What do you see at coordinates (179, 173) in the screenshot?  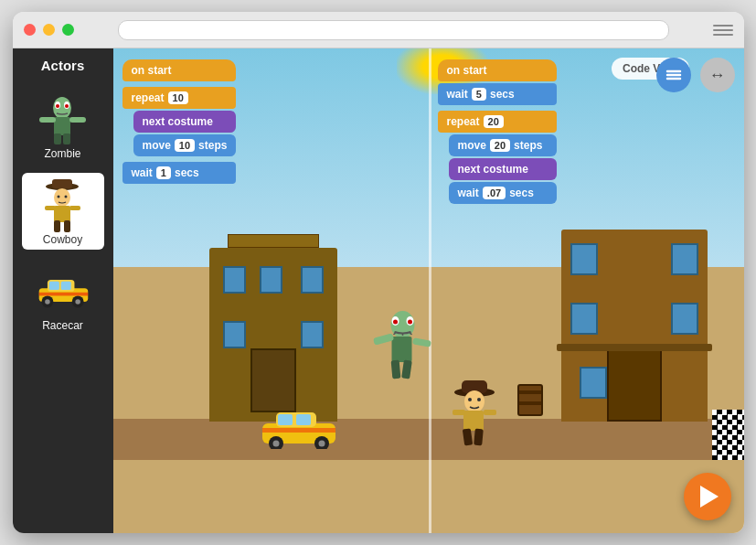 I see `left-wait-block: wait 1 secs` at bounding box center [179, 173].